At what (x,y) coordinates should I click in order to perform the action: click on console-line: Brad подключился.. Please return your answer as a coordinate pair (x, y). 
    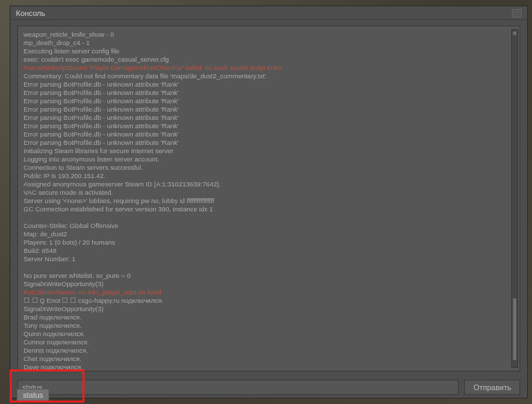
    Looking at the image, I should click on (269, 317).